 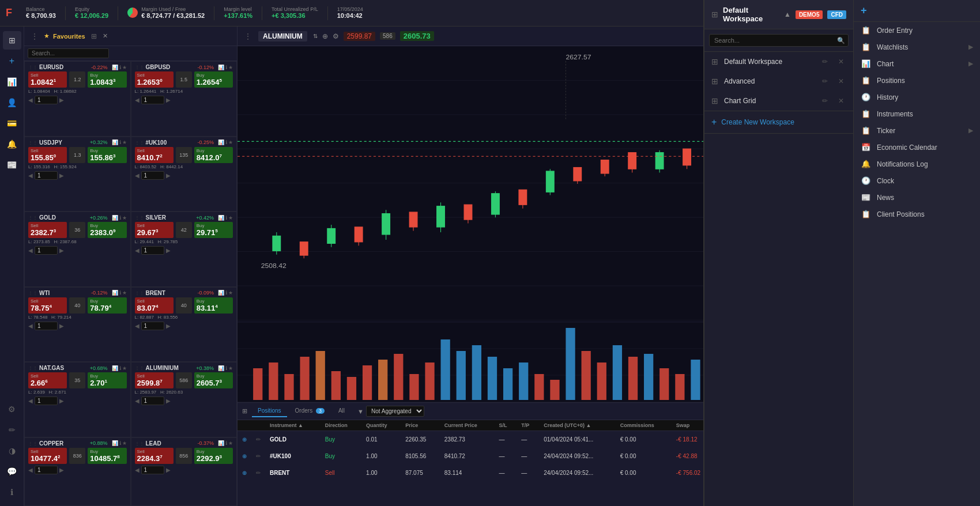 I want to click on wl-sell-block: Sell 155.850, so click(x=47, y=155).